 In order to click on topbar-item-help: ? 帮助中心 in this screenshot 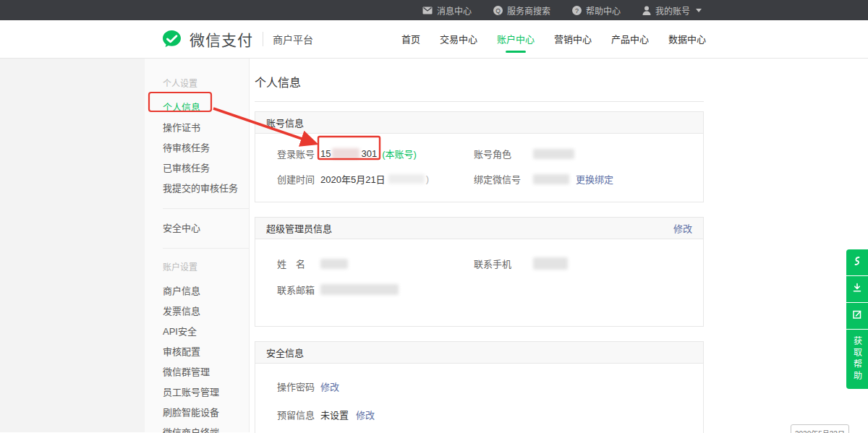, I will do `click(596, 10)`.